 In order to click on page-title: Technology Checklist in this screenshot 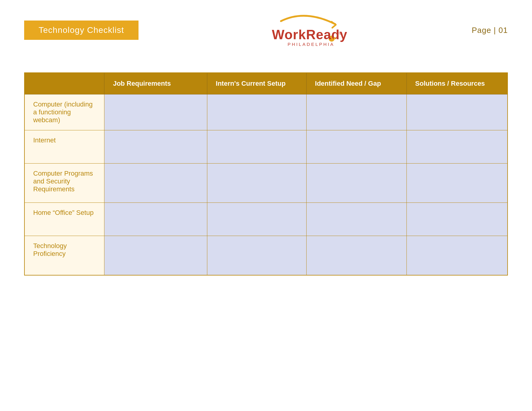, I will do `click(81, 30)`.